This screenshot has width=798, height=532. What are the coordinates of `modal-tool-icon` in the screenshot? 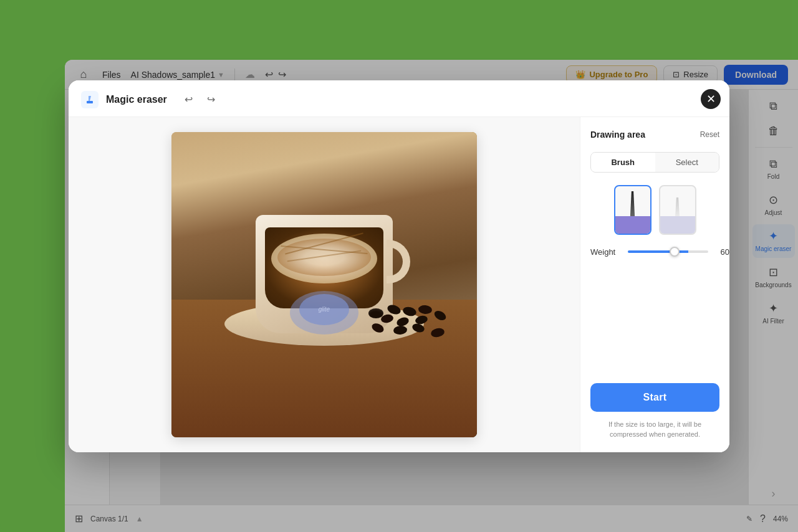 It's located at (90, 100).